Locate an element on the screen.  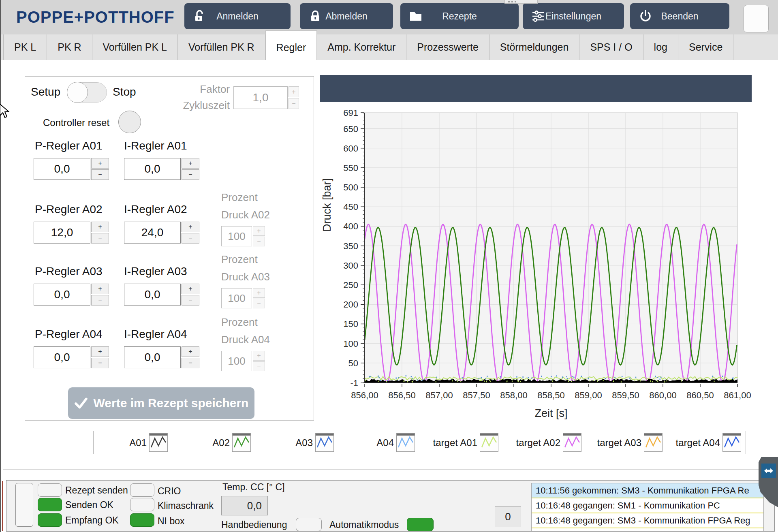
tab-vorf-llen-pk-r: Vorfüllen PK R is located at coordinates (222, 47).